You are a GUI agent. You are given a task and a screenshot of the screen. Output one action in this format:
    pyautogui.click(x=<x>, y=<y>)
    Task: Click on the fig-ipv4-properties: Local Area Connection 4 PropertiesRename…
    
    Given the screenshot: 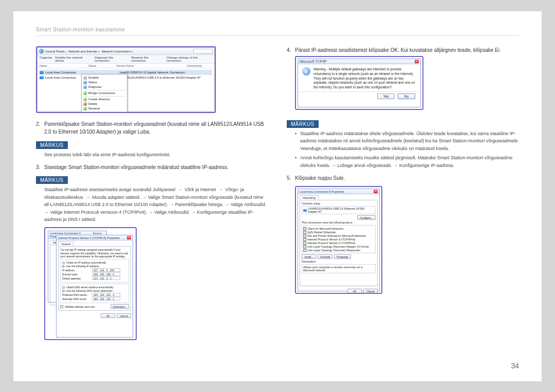 What is the action you would take?
    pyautogui.click(x=90, y=284)
    